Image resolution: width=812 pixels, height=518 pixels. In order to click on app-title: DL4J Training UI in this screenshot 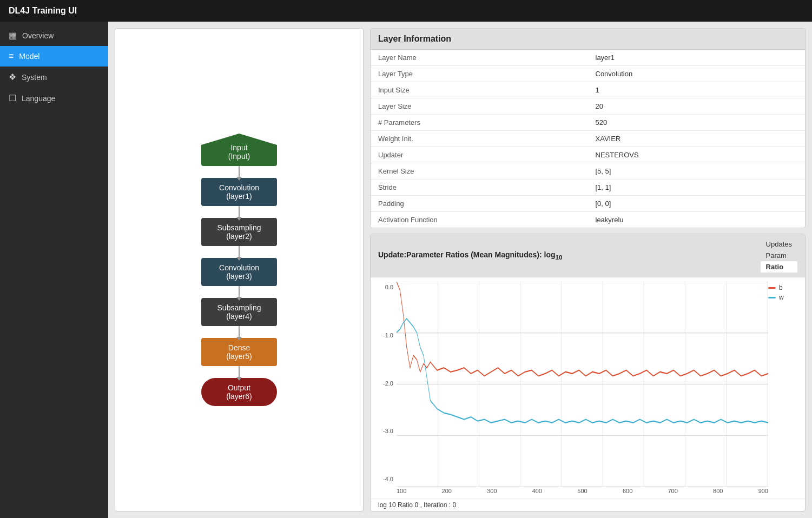, I will do `click(43, 11)`.